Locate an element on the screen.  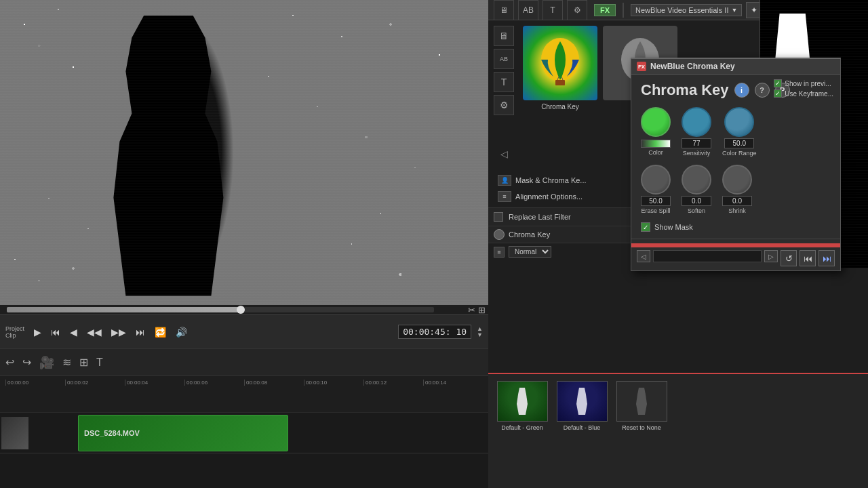
video-track-row: DSC_5284.MOV is located at coordinates (244, 433).